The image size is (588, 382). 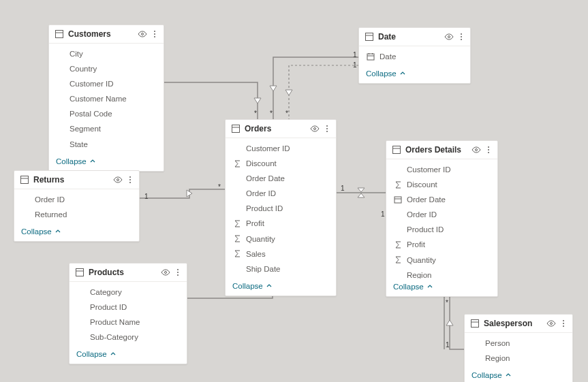 What do you see at coordinates (281, 208) in the screenshot?
I see `table-orders: Orders Customer ID Discount Order Date O…` at bounding box center [281, 208].